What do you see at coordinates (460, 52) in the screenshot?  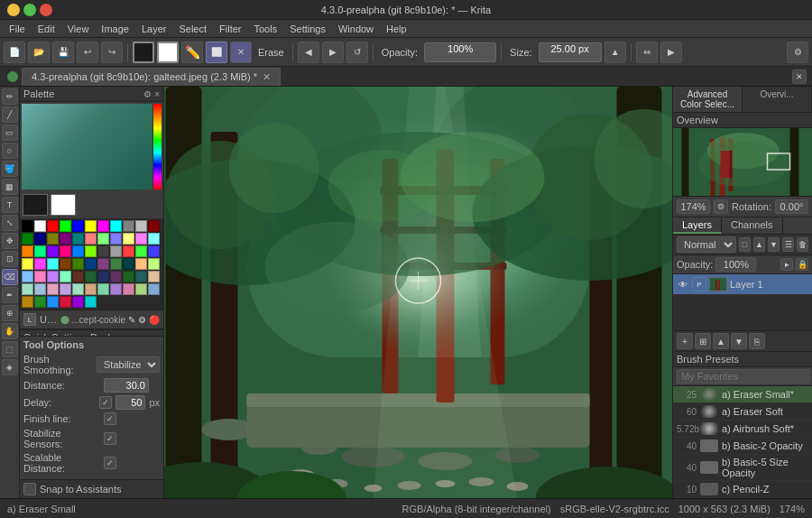 I see `opacity-input: 100%` at bounding box center [460, 52].